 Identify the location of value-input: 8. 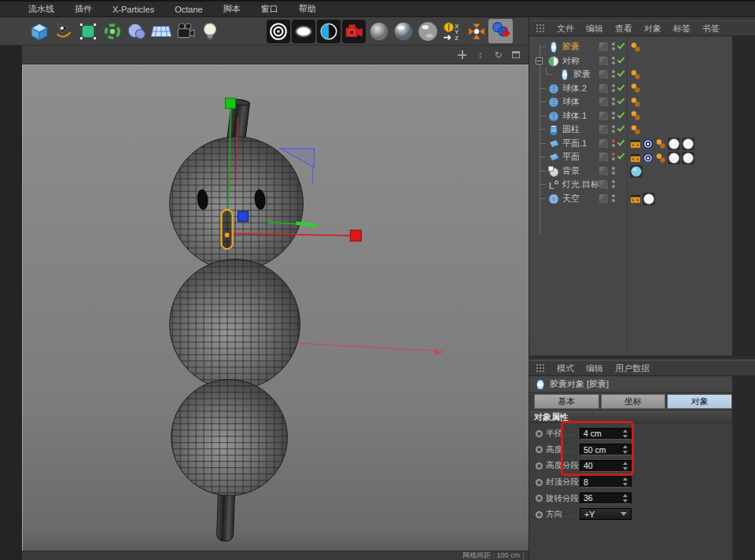
(606, 481).